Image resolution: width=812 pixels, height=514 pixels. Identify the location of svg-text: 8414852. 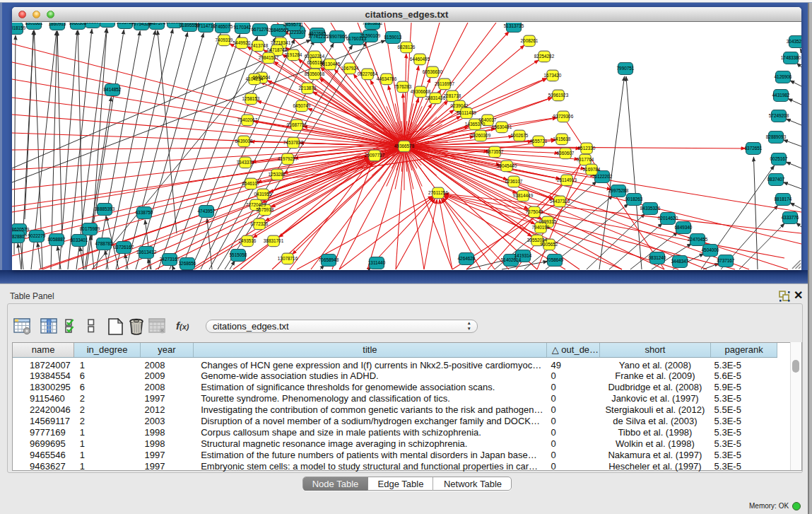
(113, 89).